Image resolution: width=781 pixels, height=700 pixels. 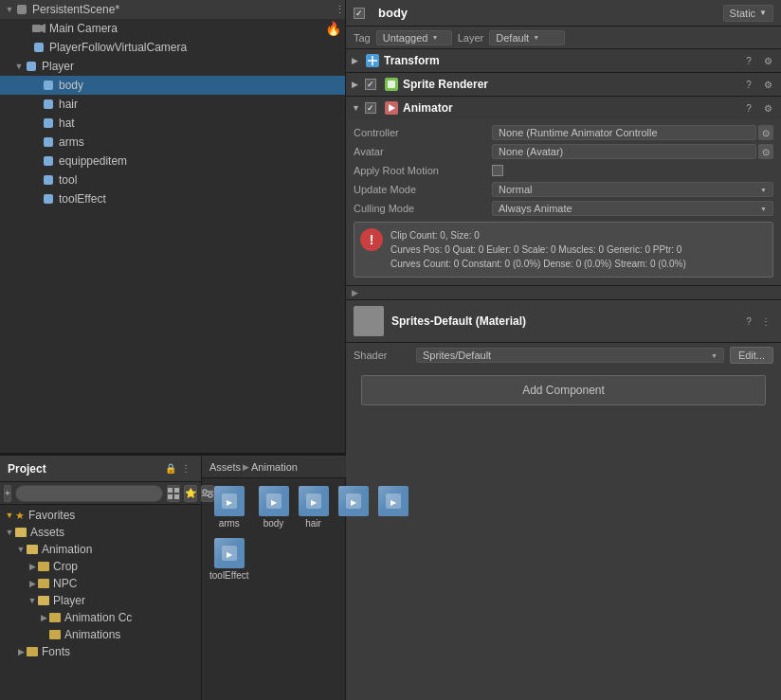 What do you see at coordinates (48, 199) in the screenshot?
I see `tooleffect-cube-icon` at bounding box center [48, 199].